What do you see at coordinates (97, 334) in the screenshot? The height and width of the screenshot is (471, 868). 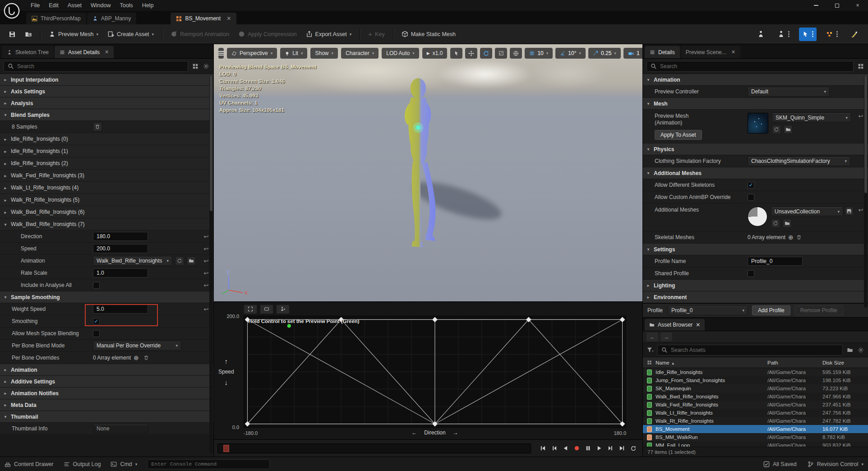 I see `allow-mesh-space-checkbox: ✓` at bounding box center [97, 334].